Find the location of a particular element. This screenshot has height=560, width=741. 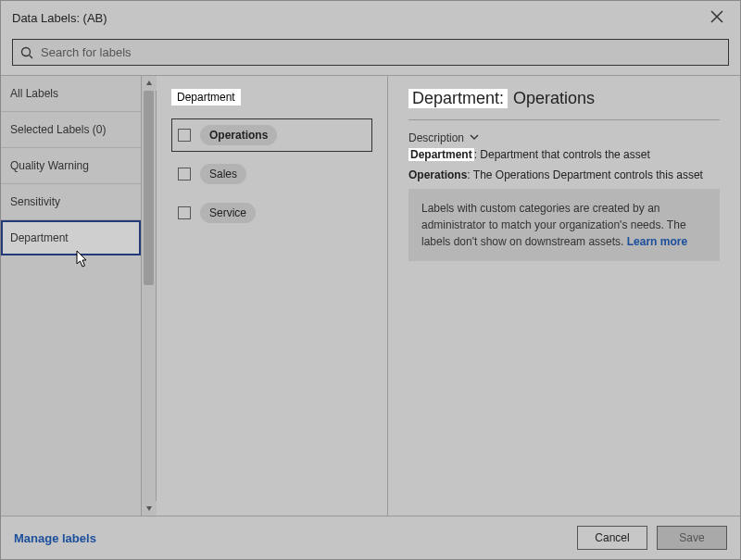

dialog-title: Data Labels: (AB) is located at coordinates (59, 19).